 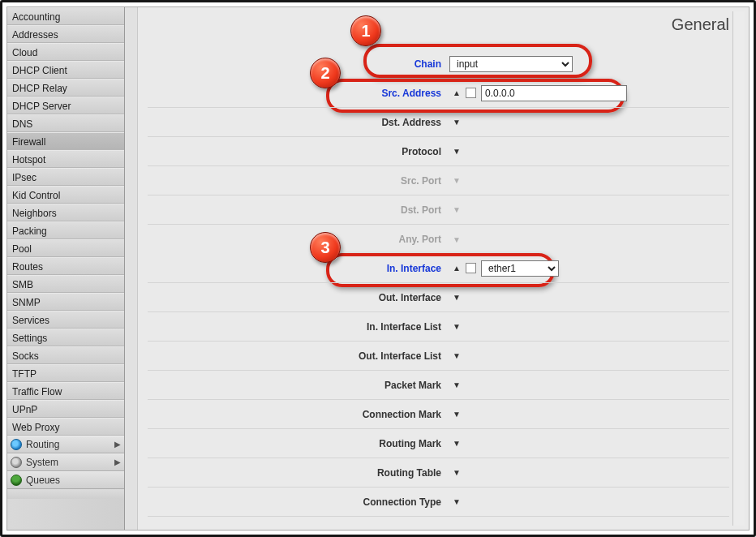 I want to click on sidebar-item-addresses: Addresses, so click(x=66, y=34).